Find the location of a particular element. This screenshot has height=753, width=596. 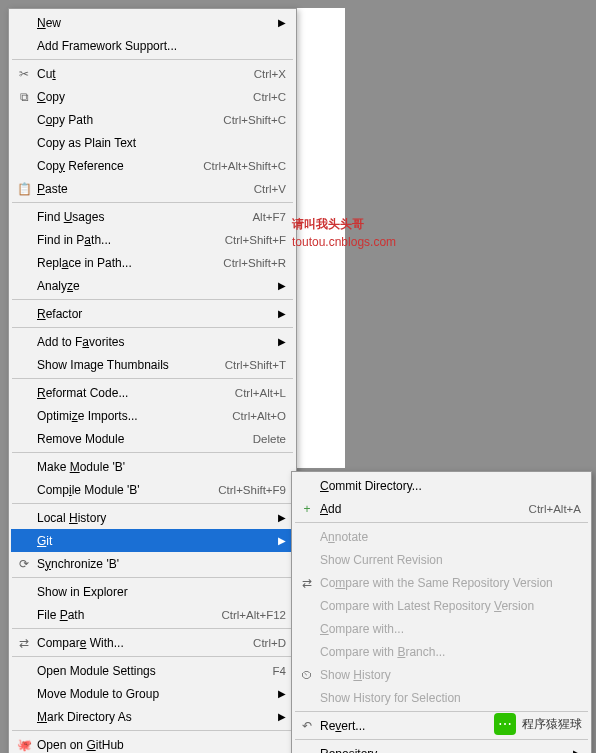

menu-item-shortcut: Delete is located at coordinates (270, 439).